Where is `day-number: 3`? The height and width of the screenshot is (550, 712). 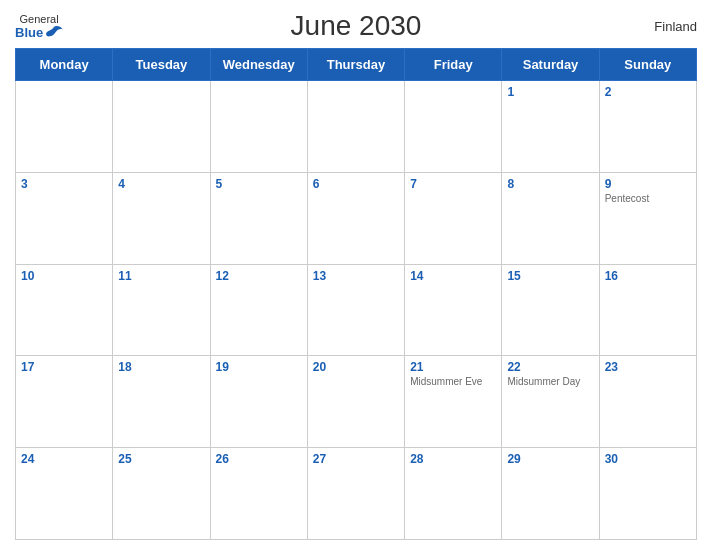 day-number: 3 is located at coordinates (64, 184).